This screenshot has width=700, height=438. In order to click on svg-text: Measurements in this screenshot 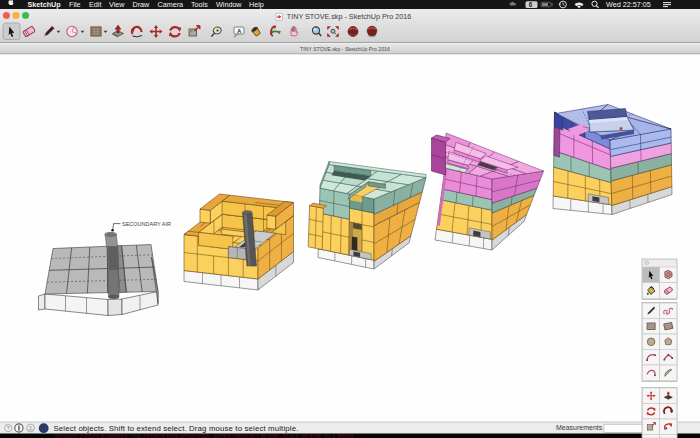, I will do `click(580, 428)`.